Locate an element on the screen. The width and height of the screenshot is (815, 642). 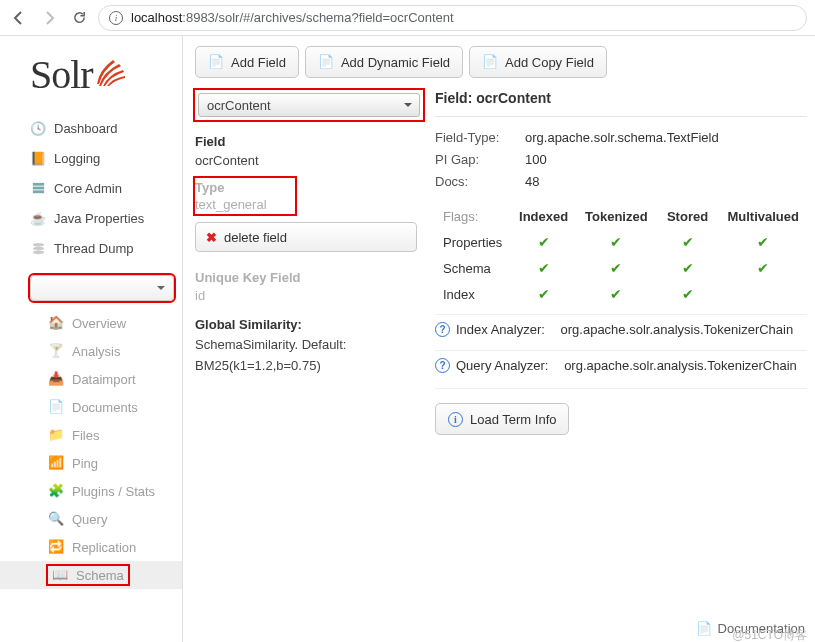
nav-thread-dump: Thread Dump is located at coordinates (91, 248).